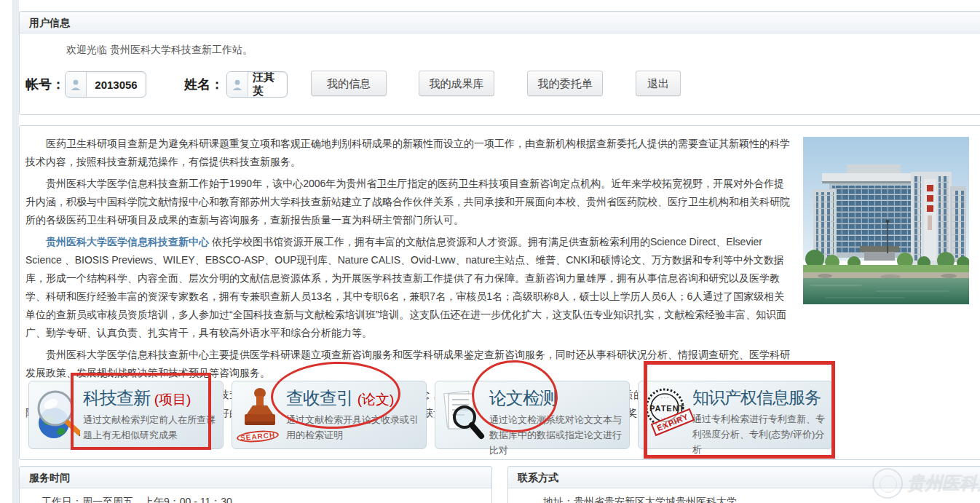 This screenshot has width=980, height=503. What do you see at coordinates (667, 408) in the screenshot?
I see `patent-badge-text: PATENT` at bounding box center [667, 408].